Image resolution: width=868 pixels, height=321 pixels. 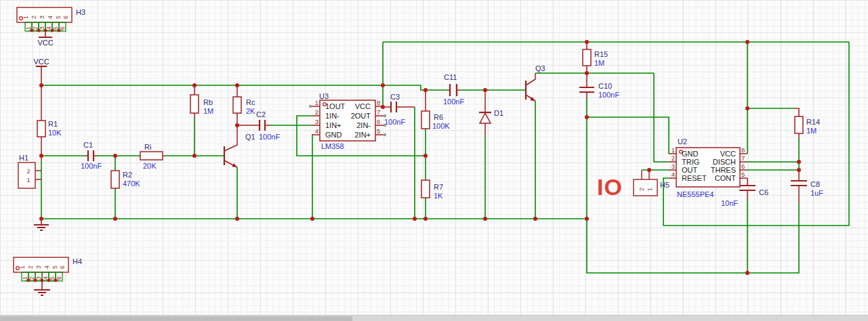 What do you see at coordinates (695, 194) in the screenshot?
I see `u2-part-name: NE555PE4` at bounding box center [695, 194].